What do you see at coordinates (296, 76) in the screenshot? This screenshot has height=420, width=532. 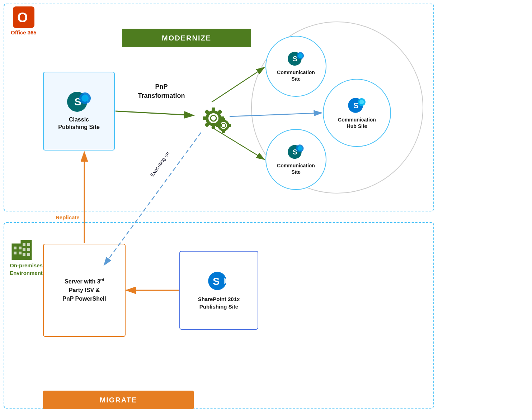 I see `comm-site-1-label: CommunicationSite` at bounding box center [296, 76].